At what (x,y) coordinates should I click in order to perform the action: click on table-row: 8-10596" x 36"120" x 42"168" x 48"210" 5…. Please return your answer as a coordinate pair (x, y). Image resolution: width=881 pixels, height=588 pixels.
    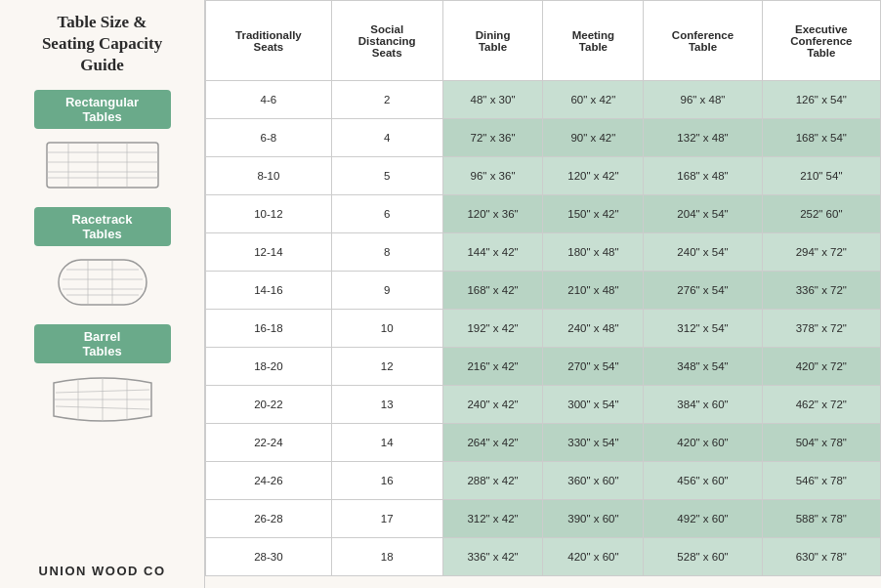
    Looking at the image, I should click on (543, 176).